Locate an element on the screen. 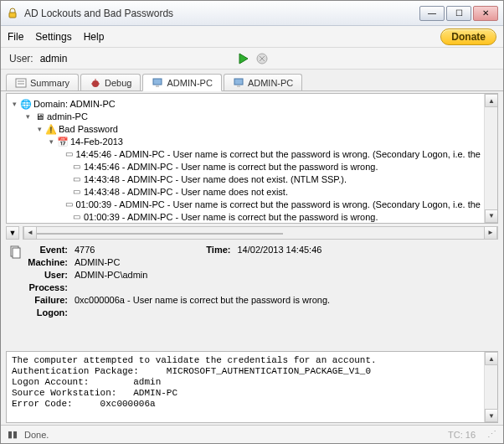  menu-settings: Settings is located at coordinates (54, 37).